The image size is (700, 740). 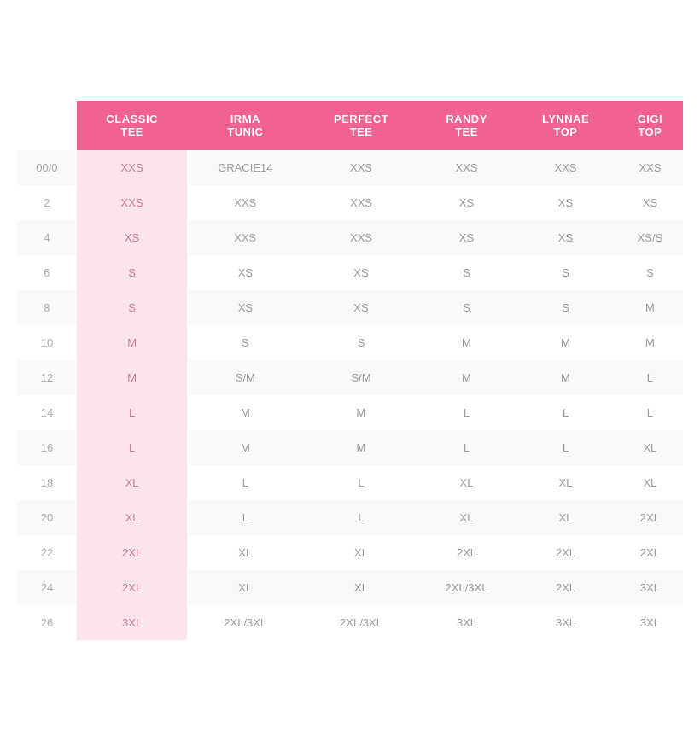 What do you see at coordinates (132, 307) in the screenshot?
I see `cell-classic-4: S` at bounding box center [132, 307].